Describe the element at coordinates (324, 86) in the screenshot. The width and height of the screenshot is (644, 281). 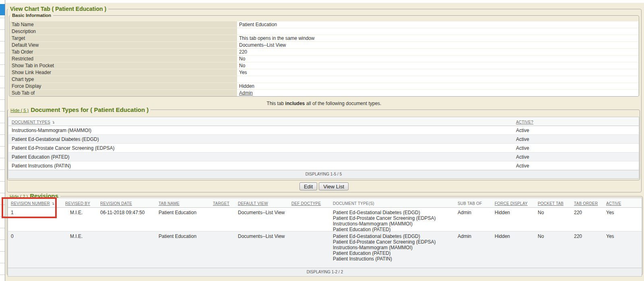
I see `field-row: Force DisplayHidden` at that location.